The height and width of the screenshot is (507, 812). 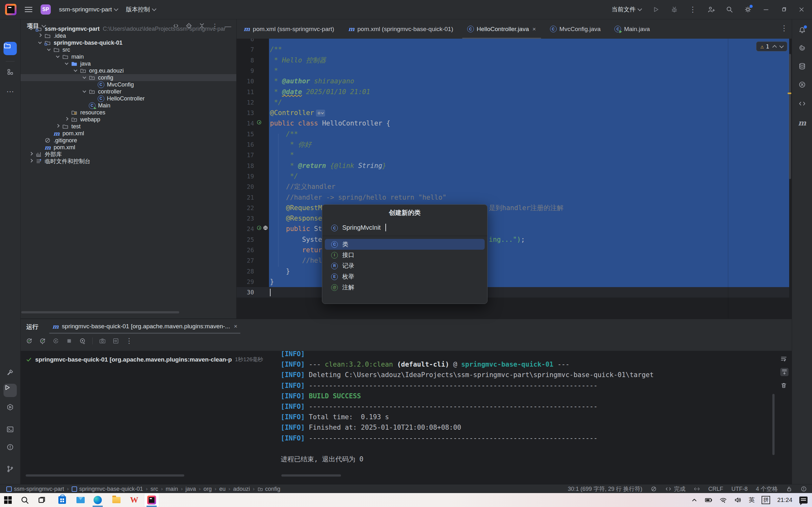 What do you see at coordinates (56, 341) in the screenshot?
I see `restart-button` at bounding box center [56, 341].